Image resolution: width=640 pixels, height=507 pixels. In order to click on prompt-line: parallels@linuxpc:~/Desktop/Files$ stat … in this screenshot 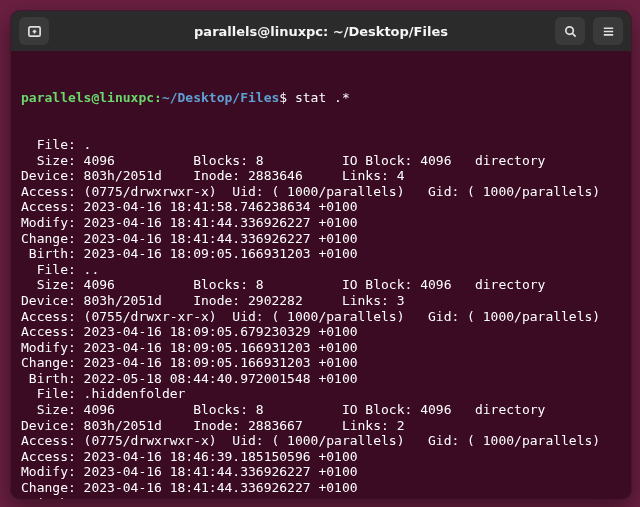, I will do `click(321, 98)`.